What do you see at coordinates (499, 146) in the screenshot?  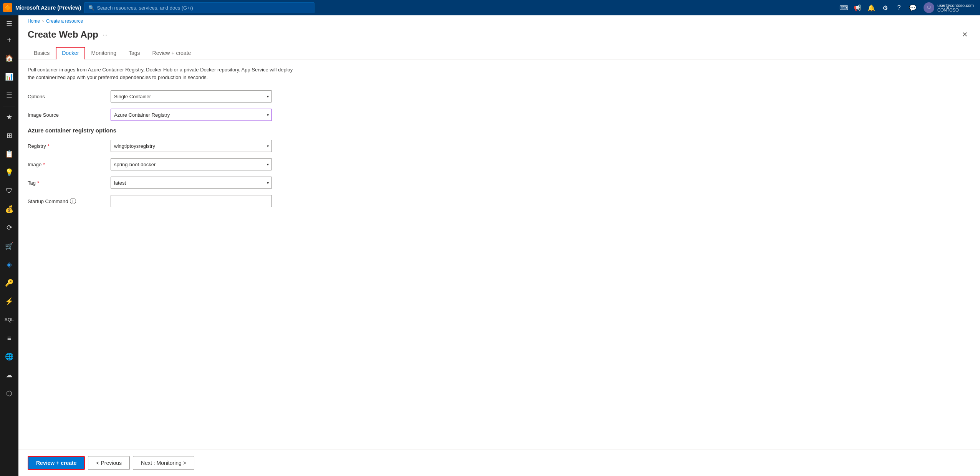 I see `registry-row: Registry * wingtiptoysregistry ▾` at bounding box center [499, 146].